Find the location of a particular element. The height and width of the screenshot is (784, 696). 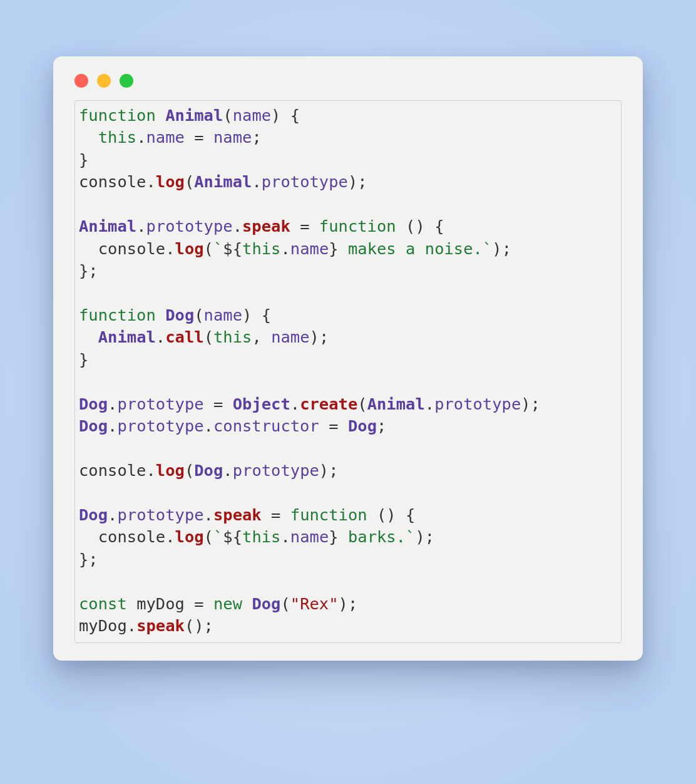

code-token: create is located at coordinates (329, 404).